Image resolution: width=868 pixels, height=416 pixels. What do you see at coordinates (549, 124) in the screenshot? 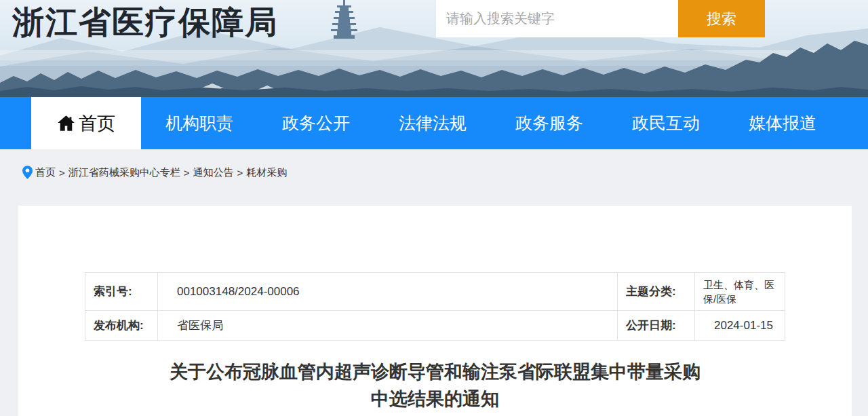
I see `nav-item-gov-services: 政务服务` at bounding box center [549, 124].